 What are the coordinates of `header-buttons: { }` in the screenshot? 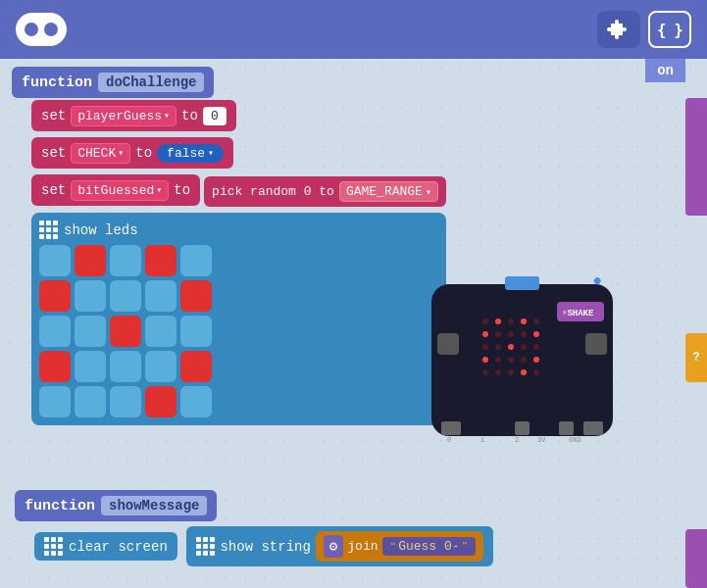 It's located at (644, 29).